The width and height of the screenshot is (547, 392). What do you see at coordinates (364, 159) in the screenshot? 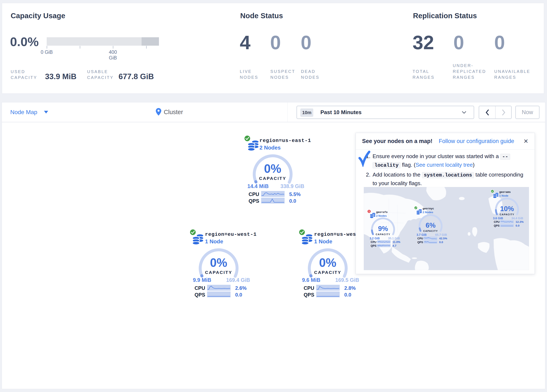
I see `blue-checkmark-icon` at bounding box center [364, 159].